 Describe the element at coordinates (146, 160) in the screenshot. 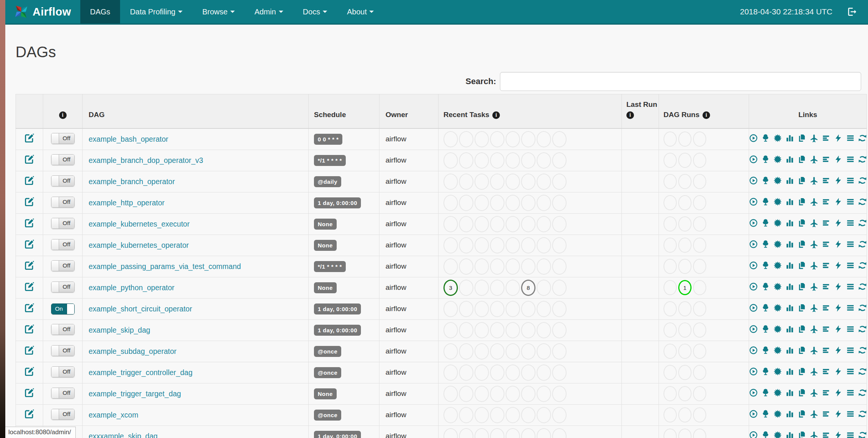

I see `dag-link: example_branch_dop_operator_v3` at that location.